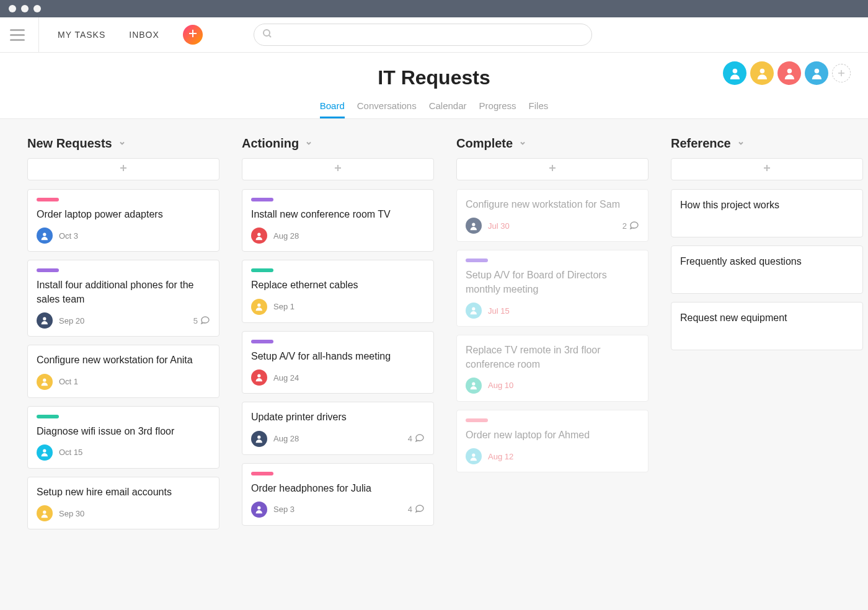  What do you see at coordinates (552, 368) in the screenshot?
I see `task-card: Replace TV remote in 3rd floor conferenc…` at bounding box center [552, 368].